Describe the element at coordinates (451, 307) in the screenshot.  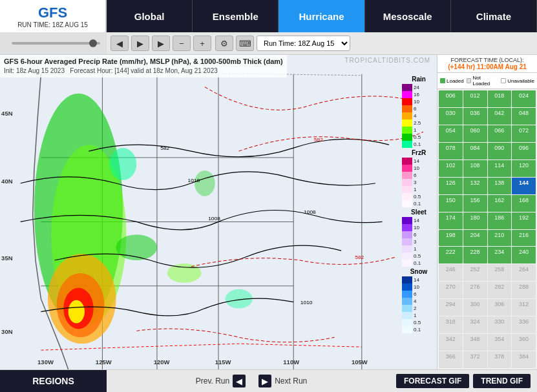
I see `hour-cell-294: 294` at that location.